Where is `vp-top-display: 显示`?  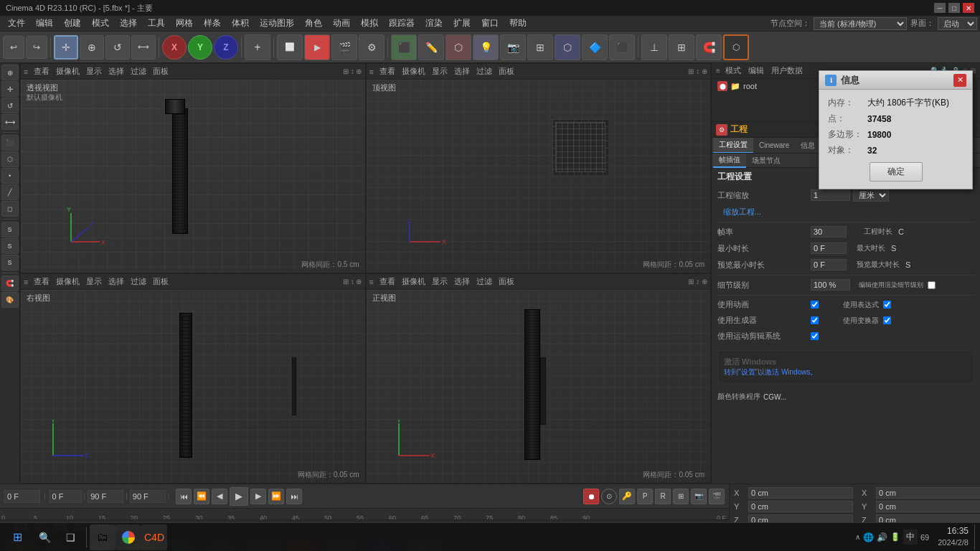
vp-top-display: 显示 is located at coordinates (440, 72).